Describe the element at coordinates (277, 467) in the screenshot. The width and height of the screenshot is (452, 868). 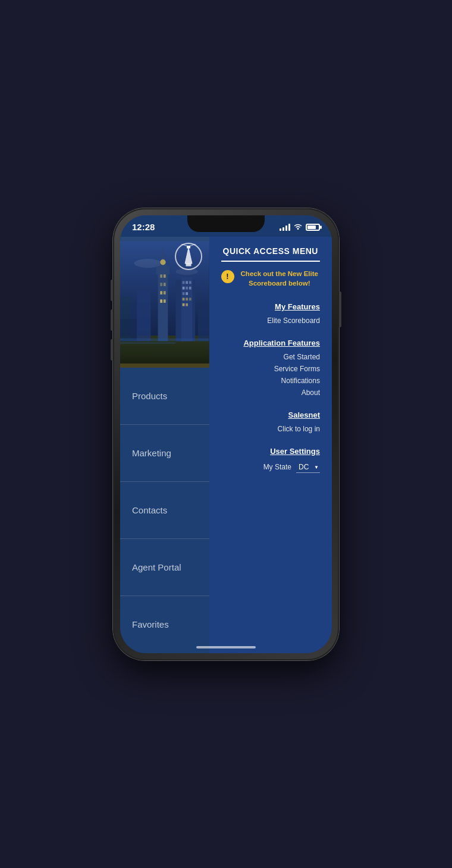
I see `state-label: My State` at that location.